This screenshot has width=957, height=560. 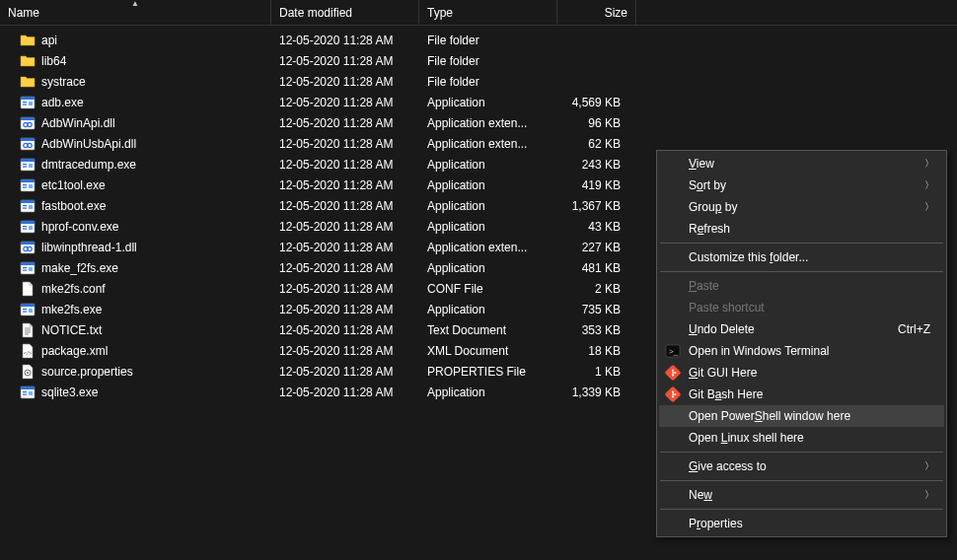 I want to click on menu-item-label: New, so click(x=700, y=495).